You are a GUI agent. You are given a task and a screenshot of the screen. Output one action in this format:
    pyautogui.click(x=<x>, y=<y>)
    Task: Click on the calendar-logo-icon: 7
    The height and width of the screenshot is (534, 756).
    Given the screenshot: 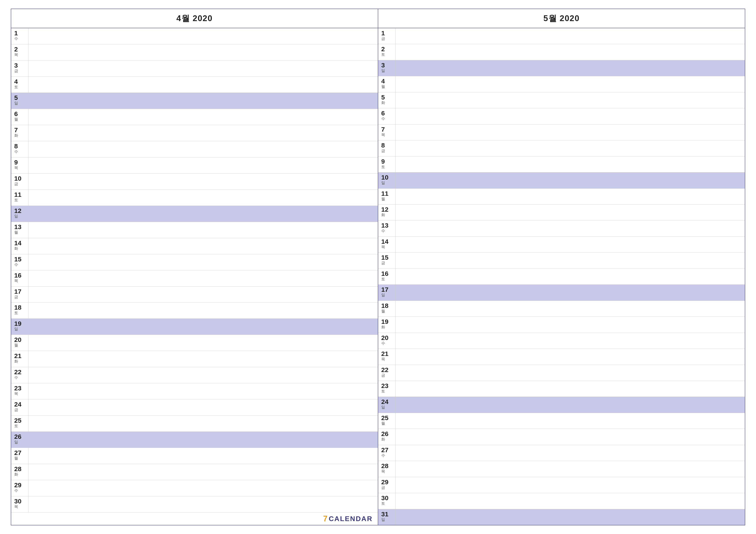 What is the action you would take?
    pyautogui.click(x=325, y=519)
    